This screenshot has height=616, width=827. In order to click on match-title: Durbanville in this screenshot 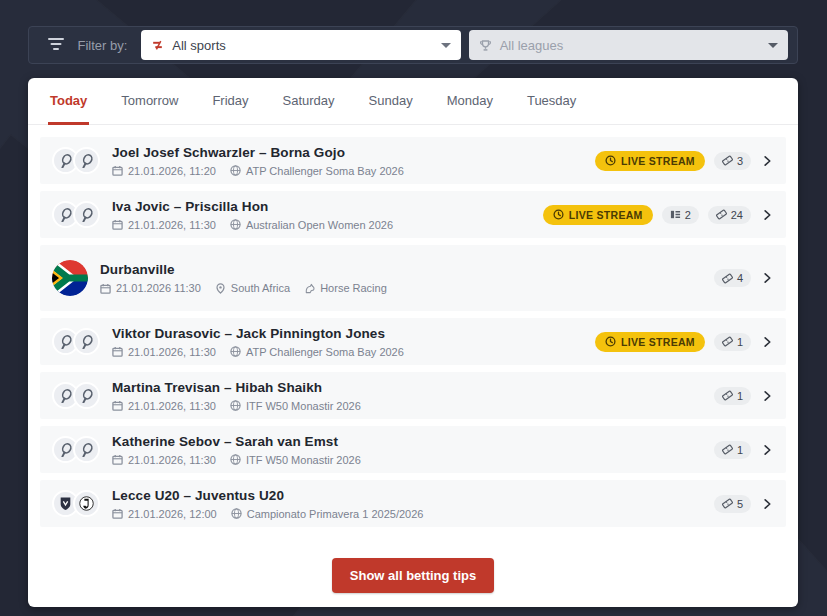, I will do `click(244, 270)`.